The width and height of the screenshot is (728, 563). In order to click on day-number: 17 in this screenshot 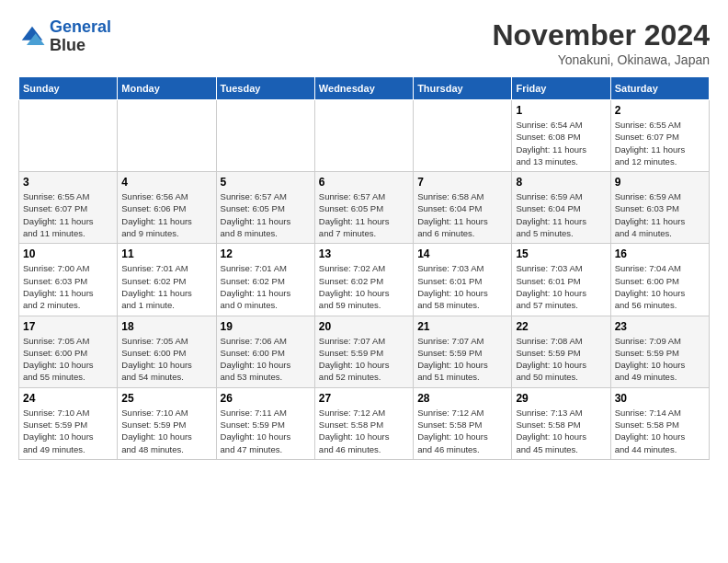, I will do `click(68, 327)`.